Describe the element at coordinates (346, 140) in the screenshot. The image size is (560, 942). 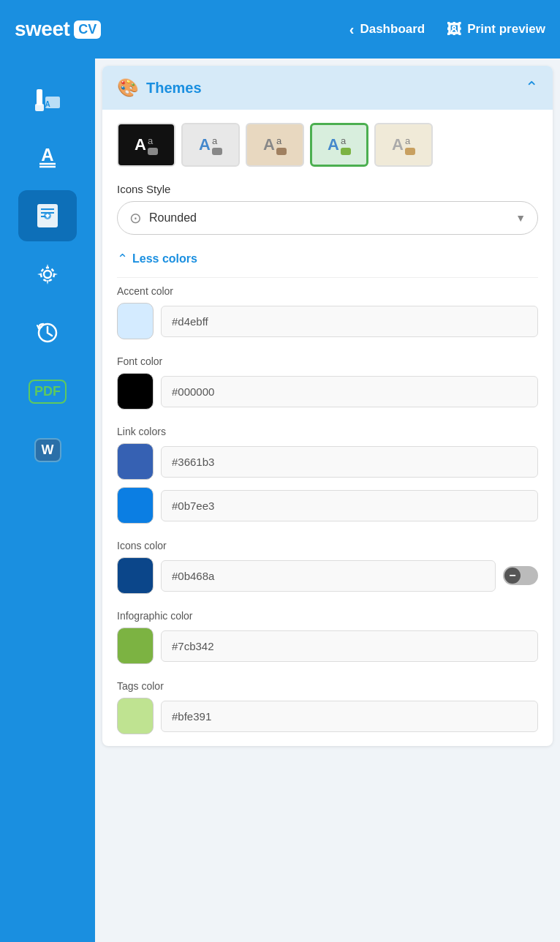
I see `theme-small-4: a` at that location.